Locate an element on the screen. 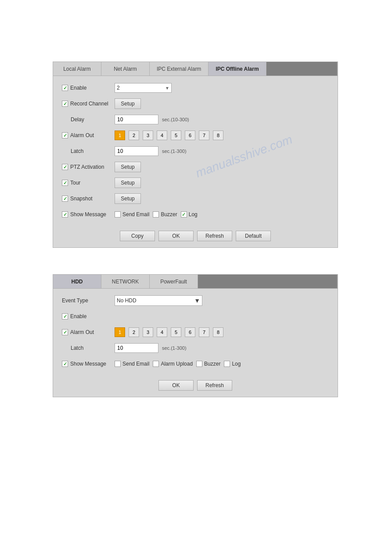 Image resolution: width=392 pixels, height=555 pixels. latch-label: Latch is located at coordinates (88, 151).